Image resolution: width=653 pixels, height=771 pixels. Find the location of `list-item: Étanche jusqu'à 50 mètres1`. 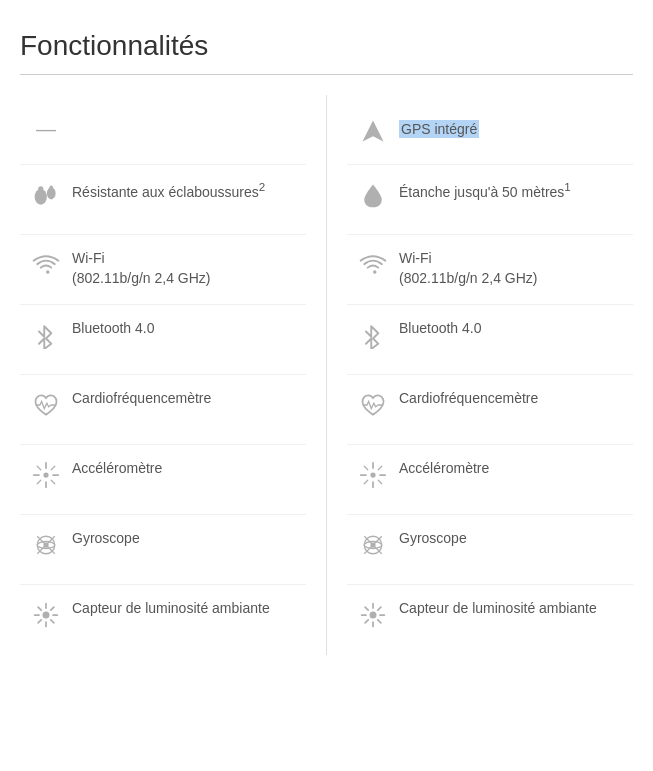

list-item: Étanche jusqu'à 50 mètres1 is located at coordinates (490, 200).